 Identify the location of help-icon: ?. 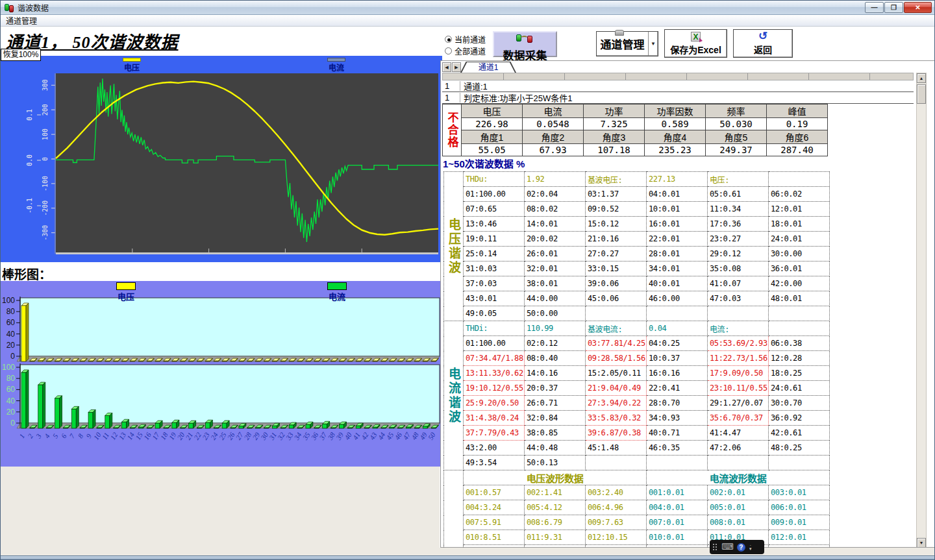
(742, 548).